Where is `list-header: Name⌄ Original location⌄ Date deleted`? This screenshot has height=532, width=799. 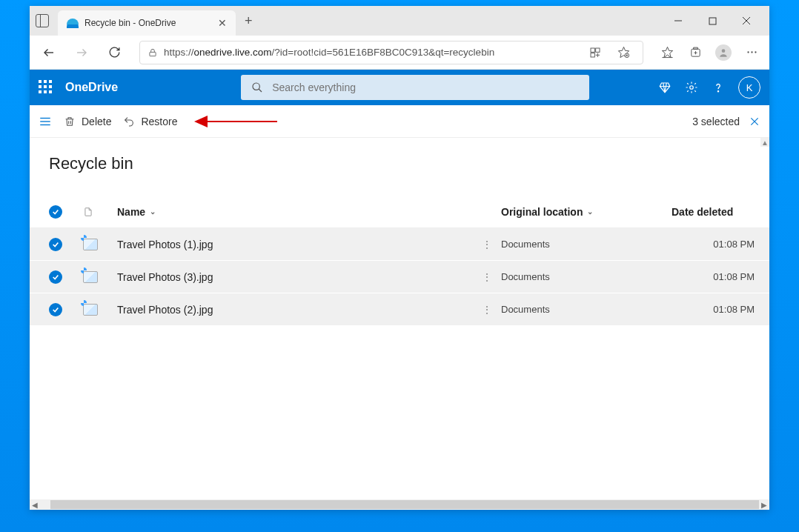 list-header: Name⌄ Original location⌄ Date deleted is located at coordinates (400, 212).